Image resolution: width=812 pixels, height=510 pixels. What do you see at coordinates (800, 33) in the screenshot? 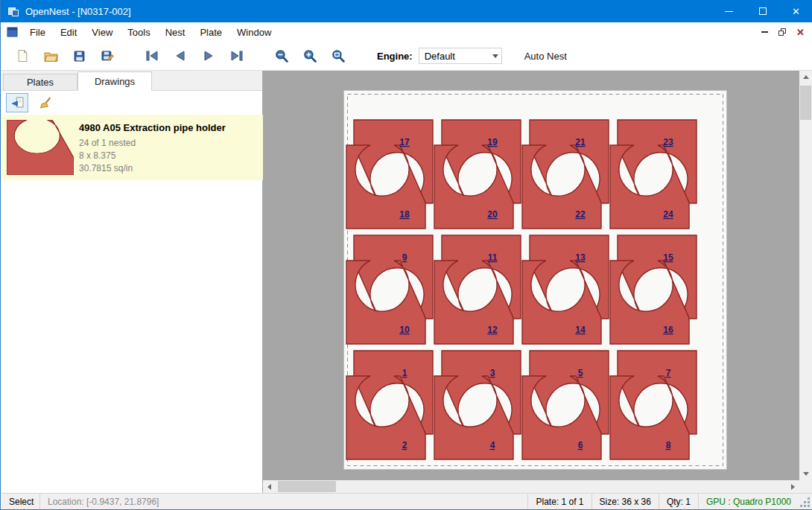
I see `mdi-close-icon: ✕` at bounding box center [800, 33].